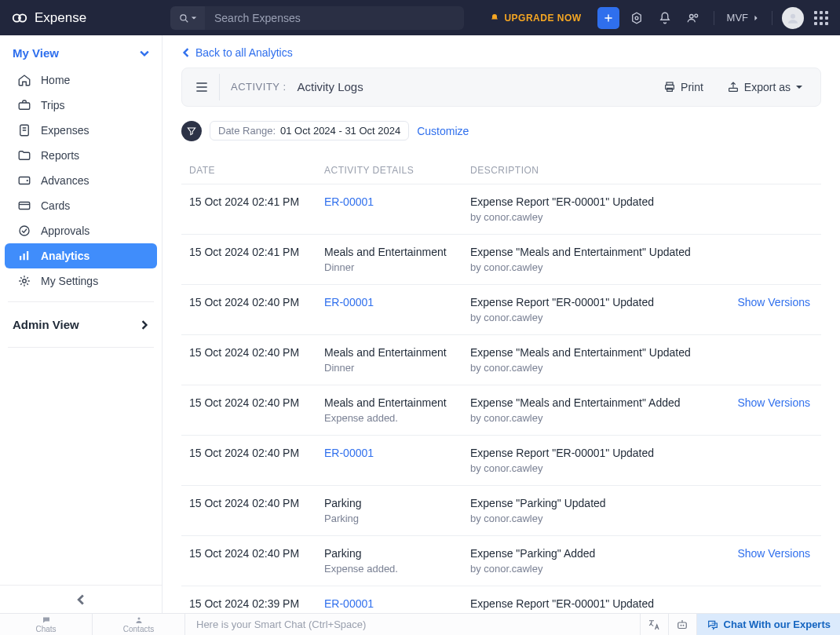 The height and width of the screenshot is (635, 840). What do you see at coordinates (81, 599) in the screenshot?
I see `sidebar-collapse-button` at bounding box center [81, 599].